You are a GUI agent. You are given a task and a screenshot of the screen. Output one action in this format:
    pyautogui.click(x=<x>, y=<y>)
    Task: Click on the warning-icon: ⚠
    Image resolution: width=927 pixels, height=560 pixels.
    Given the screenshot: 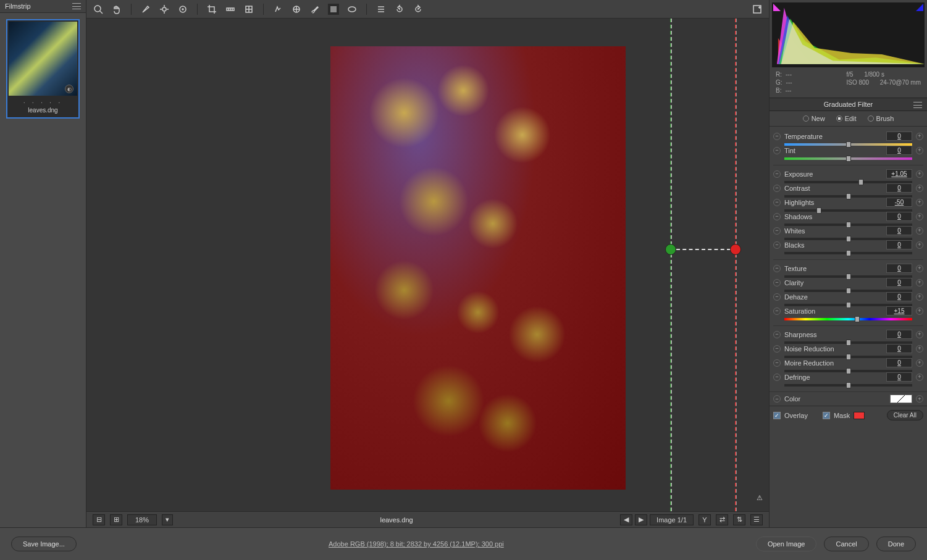 What is the action you would take?
    pyautogui.click(x=760, y=498)
    